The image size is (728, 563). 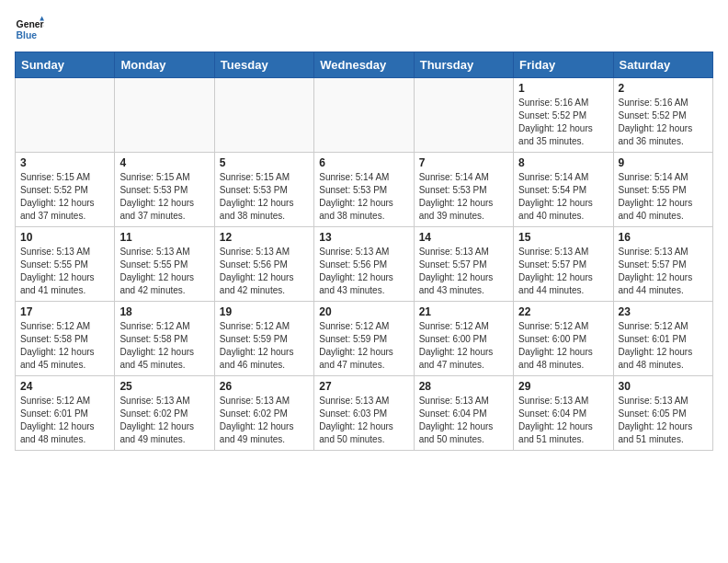 I want to click on day-number: 18, so click(x=164, y=312).